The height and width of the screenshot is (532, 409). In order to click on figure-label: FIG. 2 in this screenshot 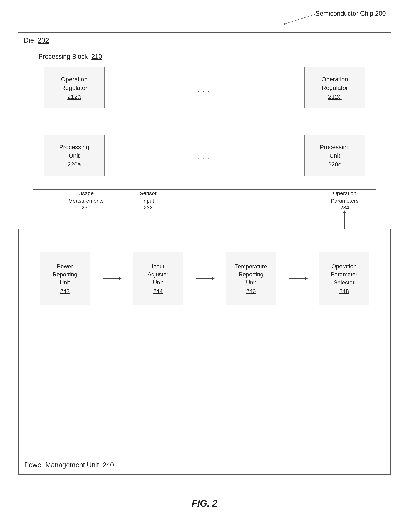, I will do `click(204, 504)`.